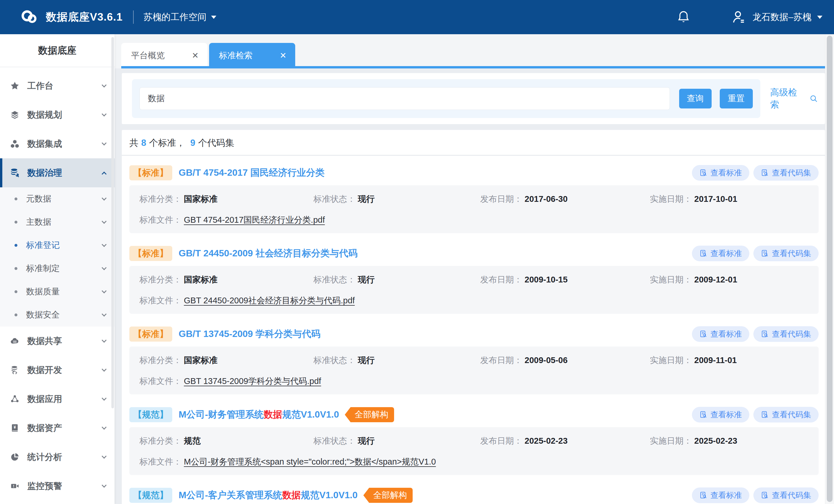 Image resolution: width=834 pixels, height=504 pixels. I want to click on standard-title-link: GB/T 24450-2009 社会经济目标分类与代码, so click(268, 254).